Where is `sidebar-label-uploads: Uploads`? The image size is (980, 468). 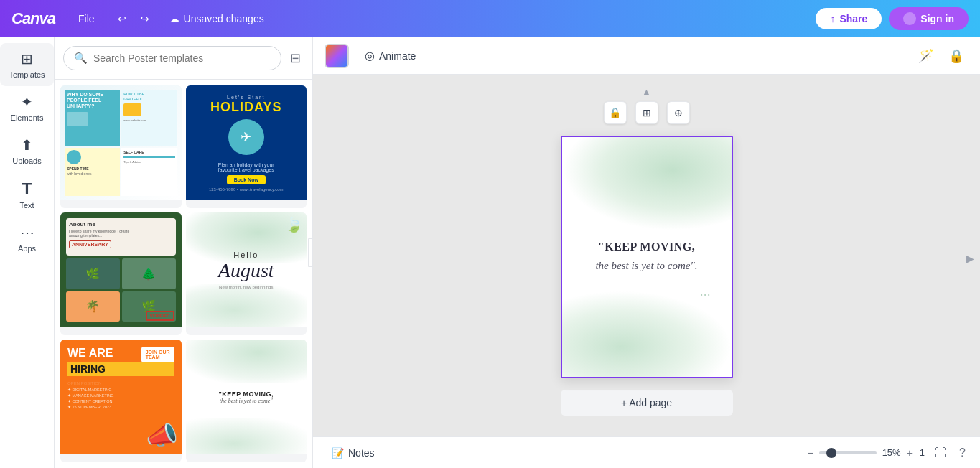
sidebar-label-uploads: Uploads is located at coordinates (27, 161).